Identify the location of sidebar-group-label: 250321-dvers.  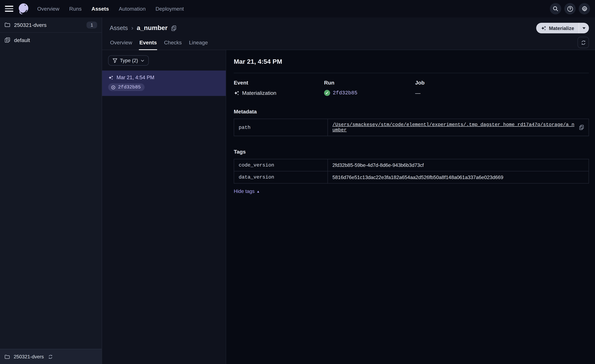
(48, 25).